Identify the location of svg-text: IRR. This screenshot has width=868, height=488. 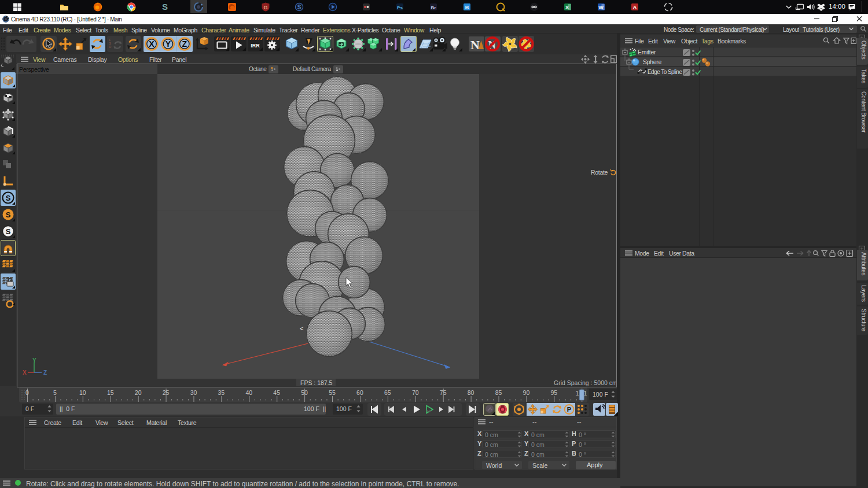
(255, 46).